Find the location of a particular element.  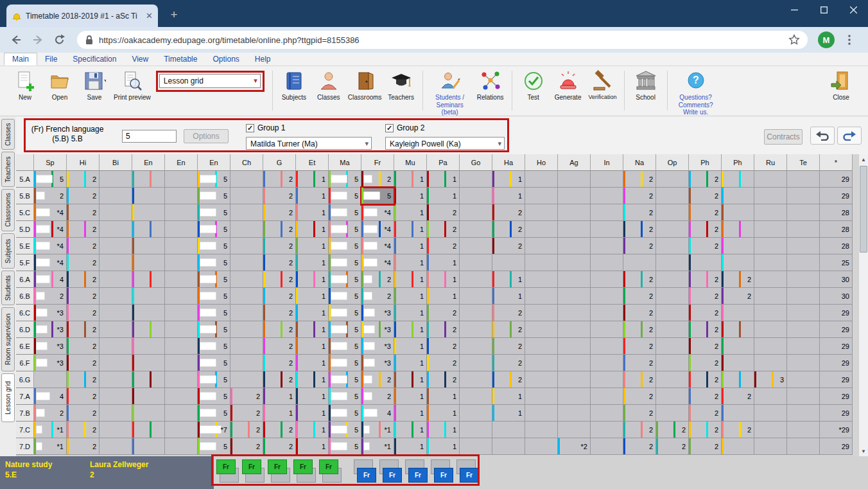

grid-cell: 30 is located at coordinates (836, 296).